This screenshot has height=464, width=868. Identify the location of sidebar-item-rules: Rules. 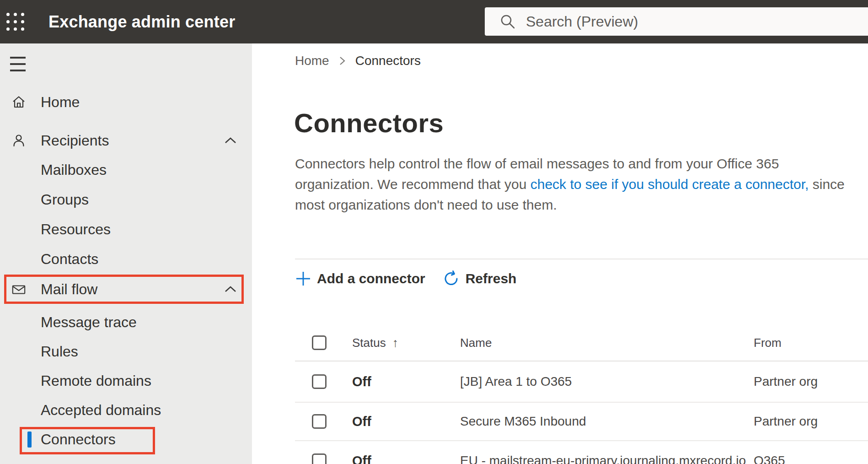
(126, 351).